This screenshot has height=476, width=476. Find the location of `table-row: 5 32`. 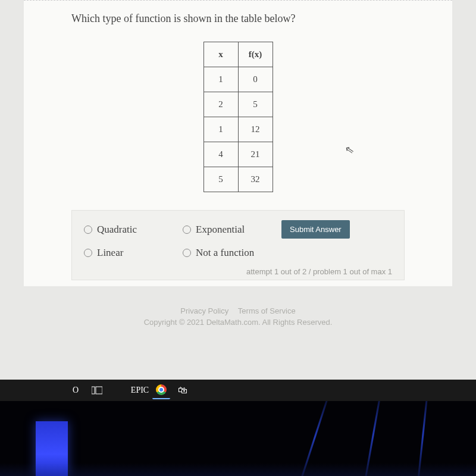

table-row: 5 32 is located at coordinates (238, 180).